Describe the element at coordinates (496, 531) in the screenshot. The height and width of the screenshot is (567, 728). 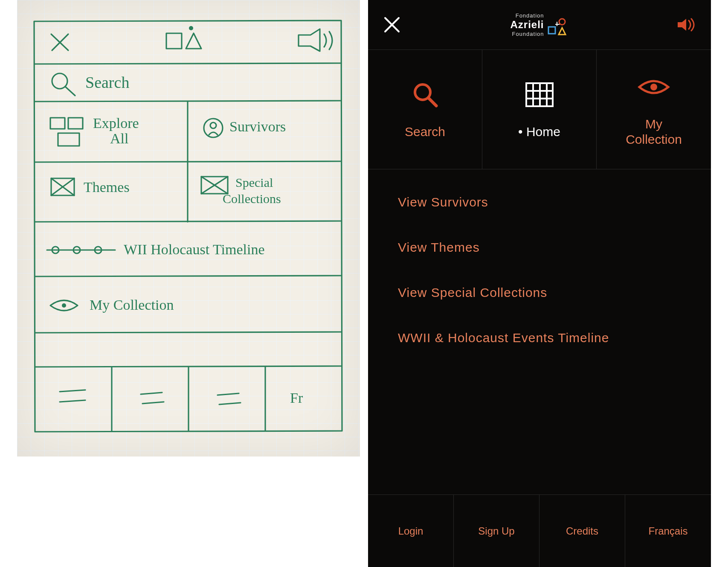
I see `footer-signup: Sign Up` at that location.